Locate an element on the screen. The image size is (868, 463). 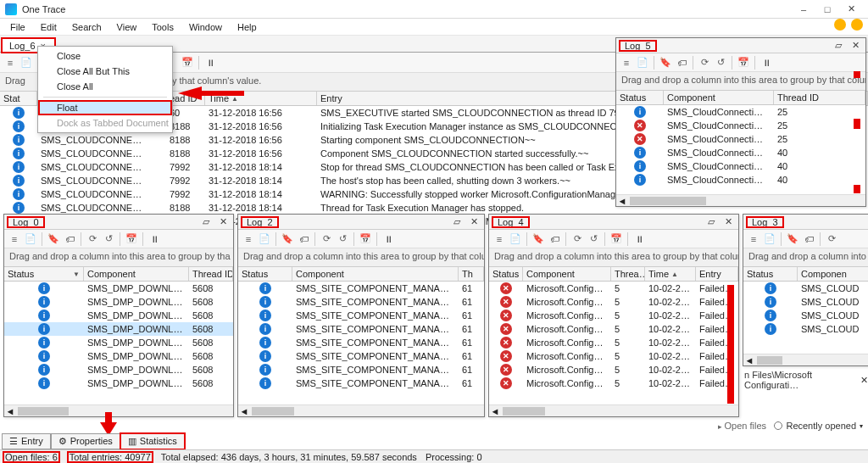
menu-tools: Tools is located at coordinates (163, 27).